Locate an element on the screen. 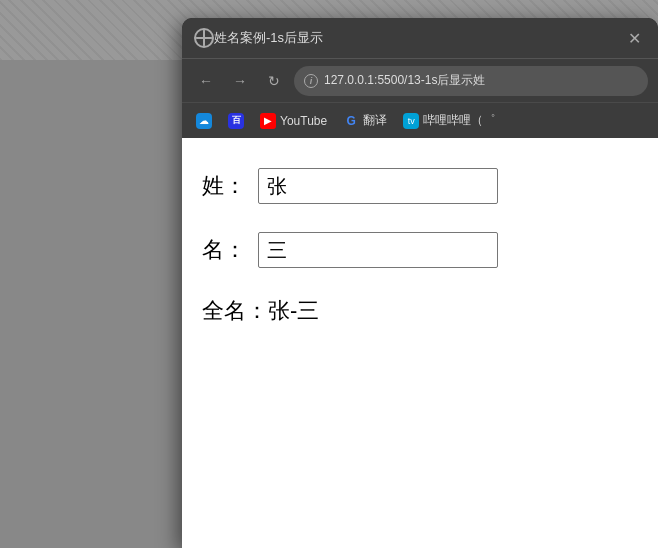 Image resolution: width=658 pixels, height=548 pixels. title-bar: 姓名案例-1s后显示 ✕ is located at coordinates (420, 38).